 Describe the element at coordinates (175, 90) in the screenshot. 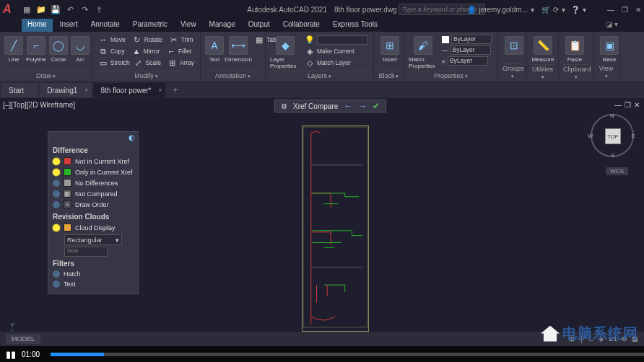

I see `add-tab-button: +` at that location.